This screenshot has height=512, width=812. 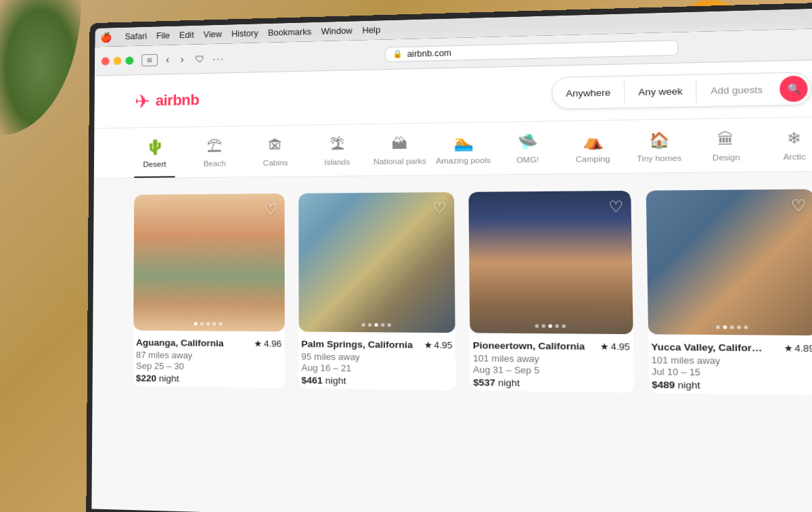 What do you see at coordinates (106, 61) in the screenshot?
I see `close-button` at bounding box center [106, 61].